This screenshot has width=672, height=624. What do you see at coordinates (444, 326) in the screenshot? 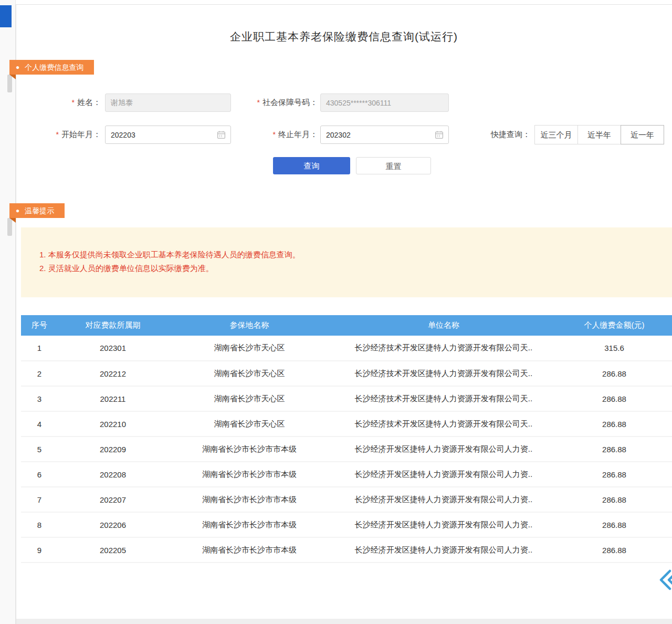
I see `col-header-employer: 单位名称` at bounding box center [444, 326].